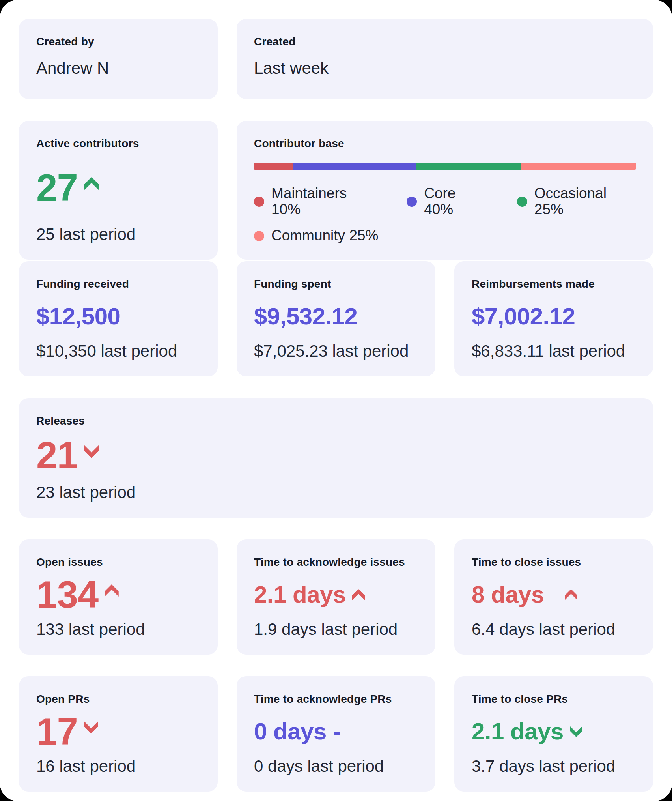  Describe the element at coordinates (445, 144) in the screenshot. I see `contributor-base-title: Contributor base` at that location.